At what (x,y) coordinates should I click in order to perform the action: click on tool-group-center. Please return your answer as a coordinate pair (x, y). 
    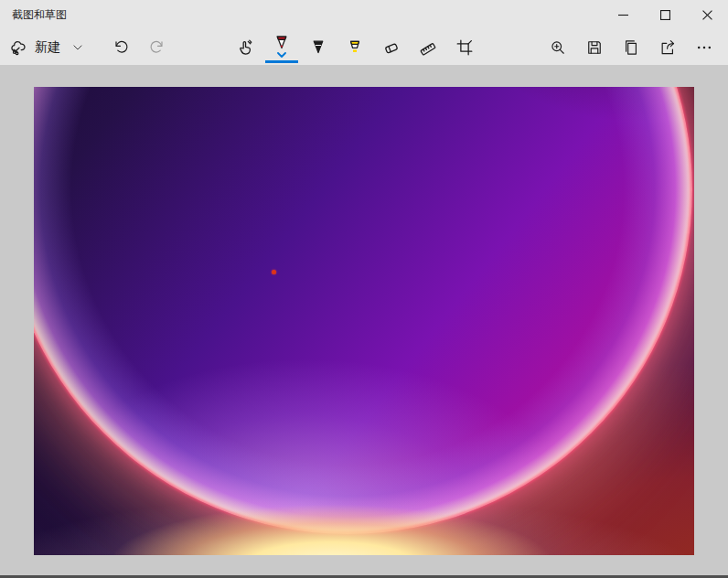
    Looking at the image, I should click on (355, 48).